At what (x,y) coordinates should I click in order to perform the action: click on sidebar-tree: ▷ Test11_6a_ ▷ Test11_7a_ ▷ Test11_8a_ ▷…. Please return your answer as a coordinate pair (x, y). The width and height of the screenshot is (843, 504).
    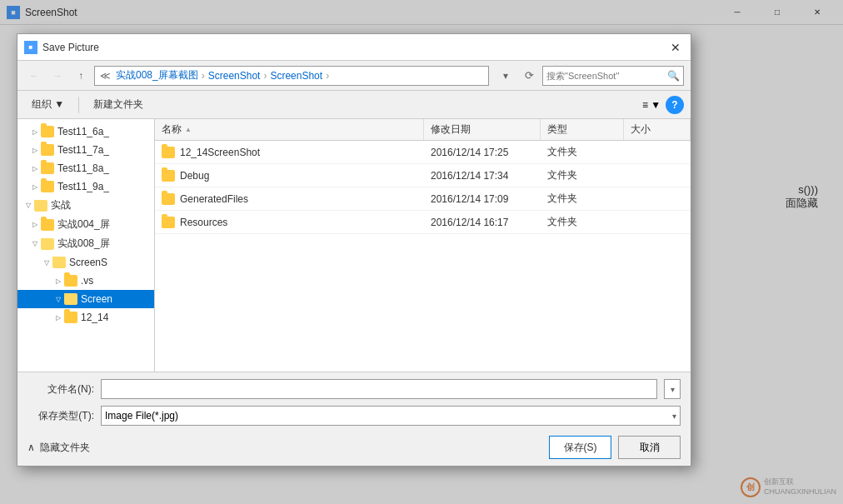
    Looking at the image, I should click on (87, 245).